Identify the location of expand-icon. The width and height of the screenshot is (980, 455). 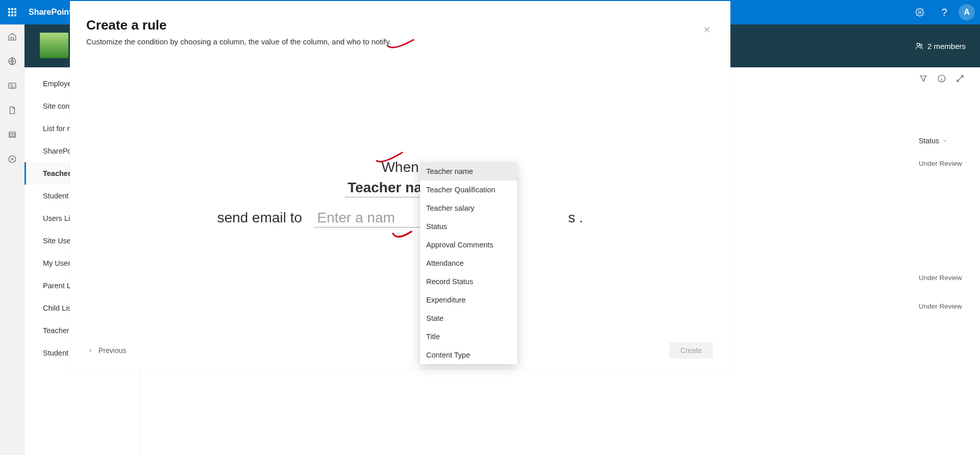
(960, 79).